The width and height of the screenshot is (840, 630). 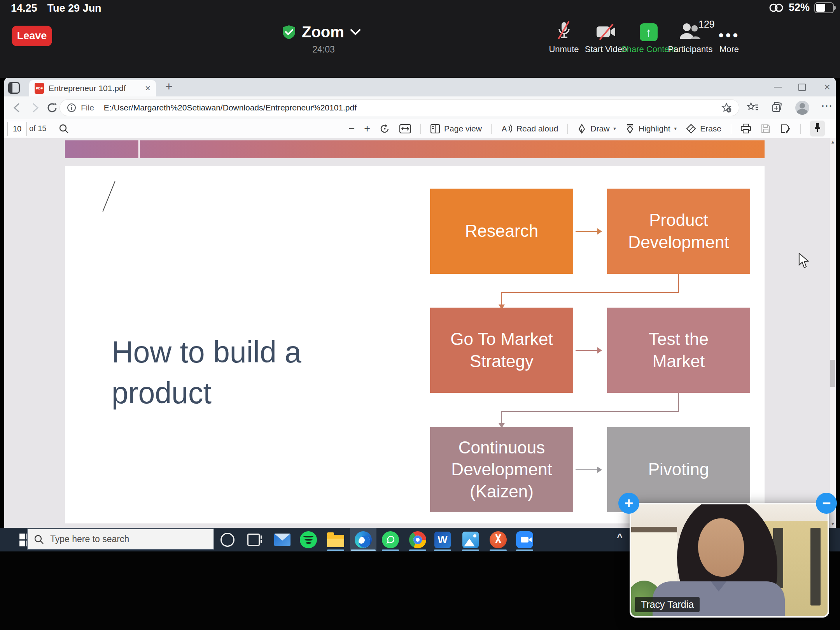 I want to click on address-field: File E:/User/Margareth%20Setiawan/Downlo…, so click(x=399, y=108).